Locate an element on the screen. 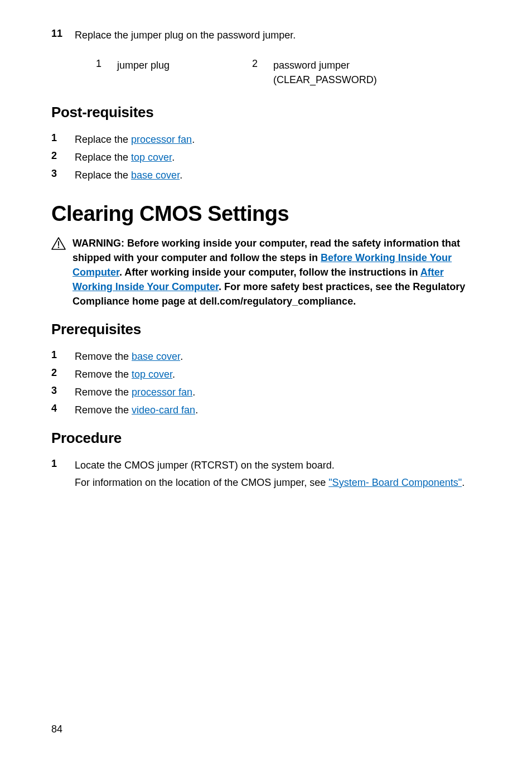 This screenshot has height=762, width=532. item-text: Remove the processor fan. is located at coordinates (135, 392).